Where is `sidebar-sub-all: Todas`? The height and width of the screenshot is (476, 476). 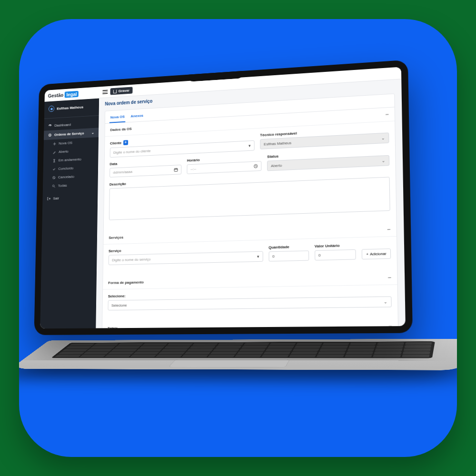
sidebar-sub-all: Todas is located at coordinates (70, 186).